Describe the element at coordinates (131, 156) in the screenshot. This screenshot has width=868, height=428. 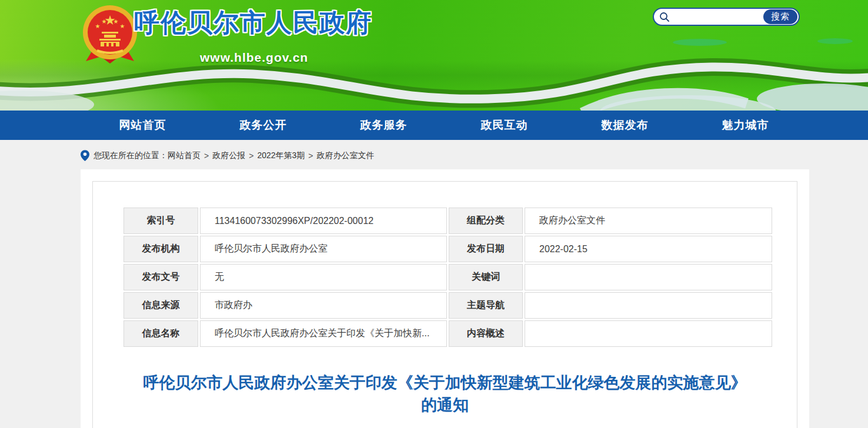
I see `breadcrumb-prefix: 您现在所在的位置：` at that location.